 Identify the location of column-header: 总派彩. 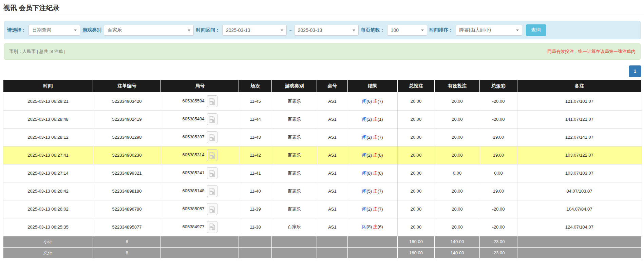
(498, 86).